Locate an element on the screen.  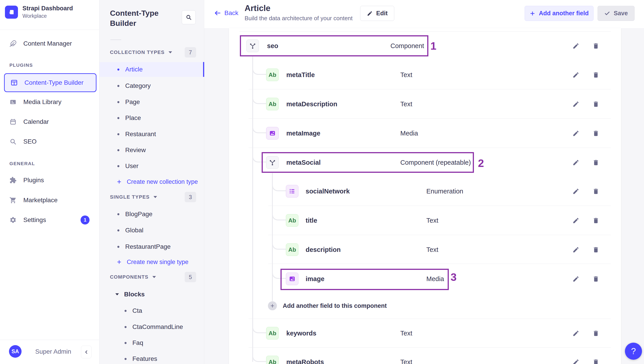
component-field-icon is located at coordinates (253, 46).